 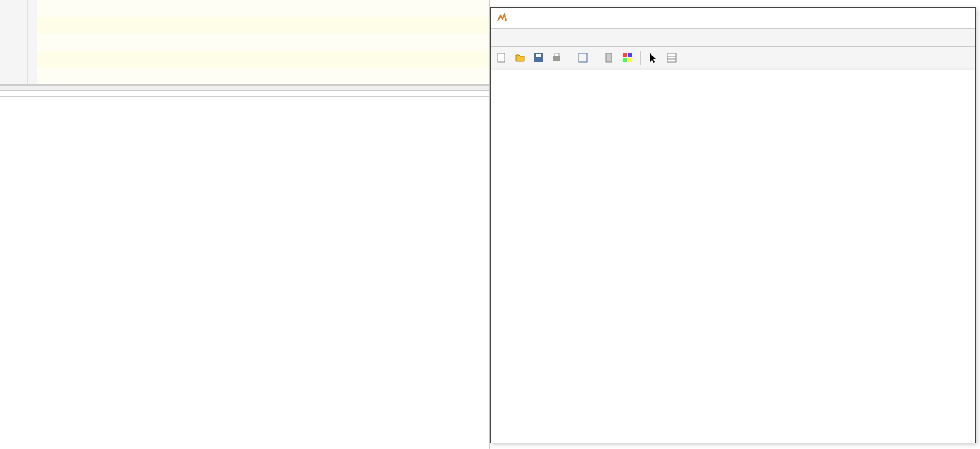 What do you see at coordinates (245, 88) in the screenshot?
I see `command-window-title` at bounding box center [245, 88].